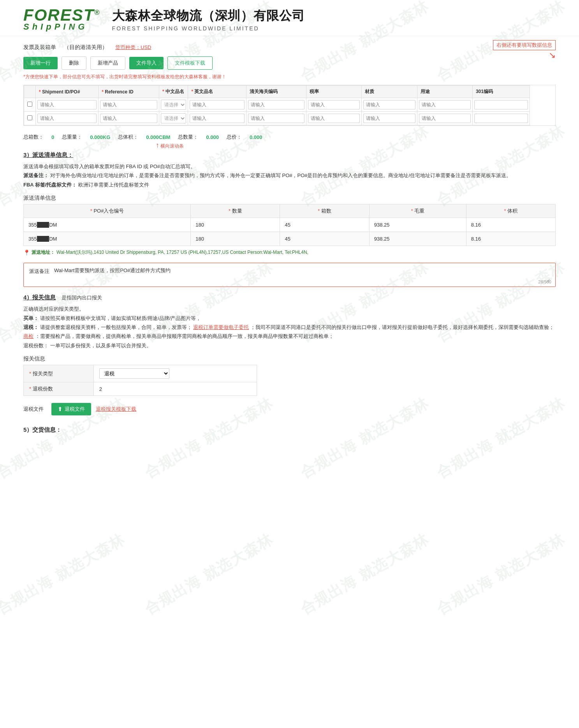  I want to click on col-checkbox, so click(30, 92).